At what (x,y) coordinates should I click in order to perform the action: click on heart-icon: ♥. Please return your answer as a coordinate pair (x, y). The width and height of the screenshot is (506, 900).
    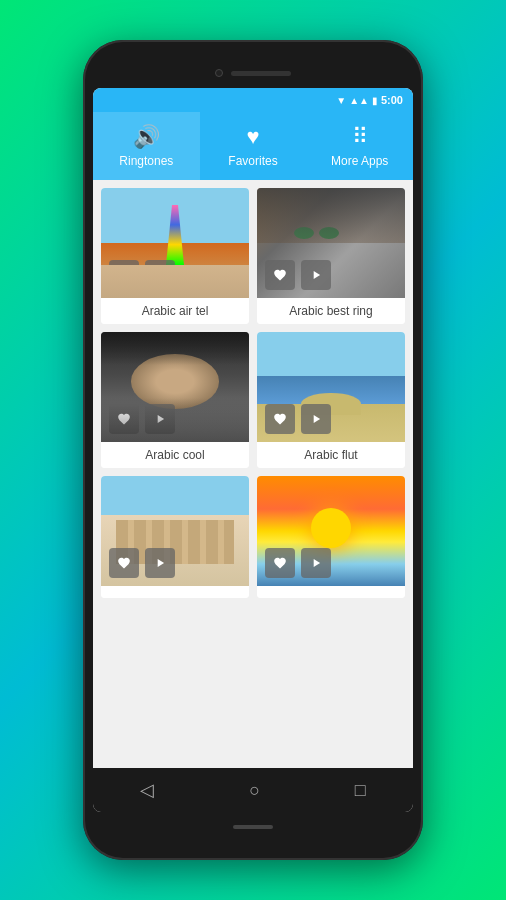
    Looking at the image, I should click on (252, 137).